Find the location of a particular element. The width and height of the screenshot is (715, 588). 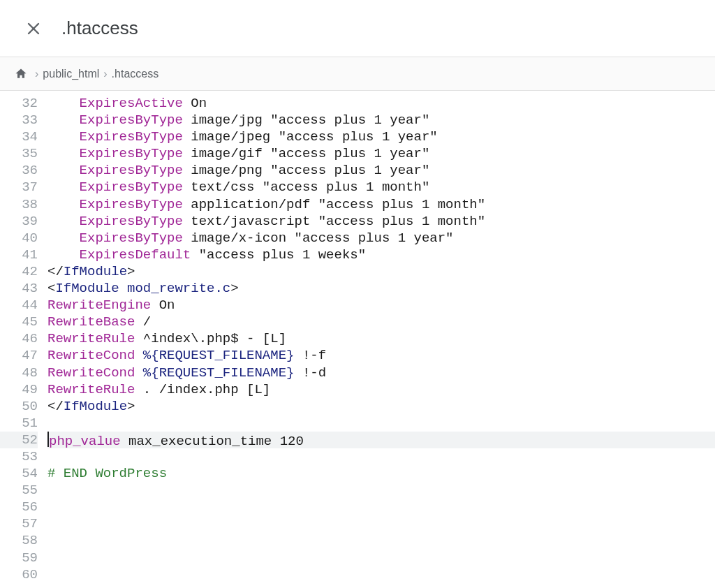

line-number: 47 is located at coordinates (19, 355).